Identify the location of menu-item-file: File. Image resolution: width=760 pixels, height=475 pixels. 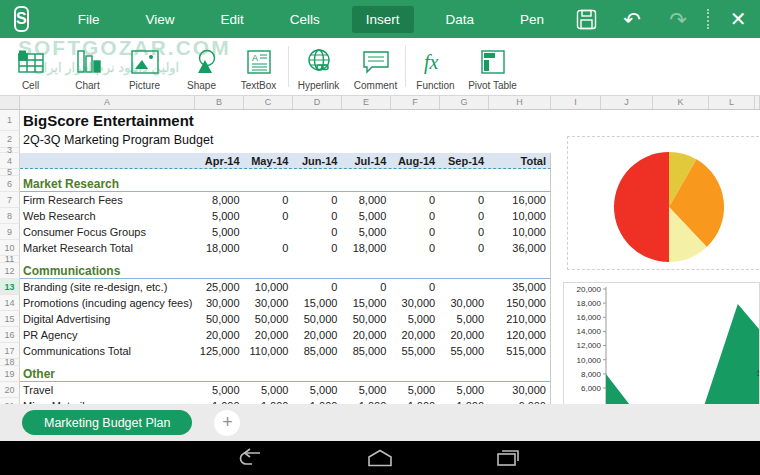
(89, 20).